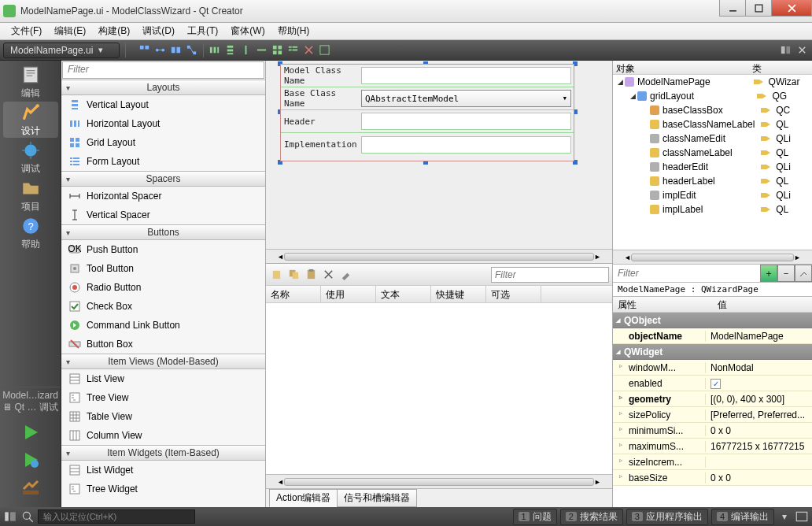 Image resolution: width=812 pixels, height=526 pixels. Describe the element at coordinates (164, 70) in the screenshot. I see `widgetbox-filter: Filter` at that location.